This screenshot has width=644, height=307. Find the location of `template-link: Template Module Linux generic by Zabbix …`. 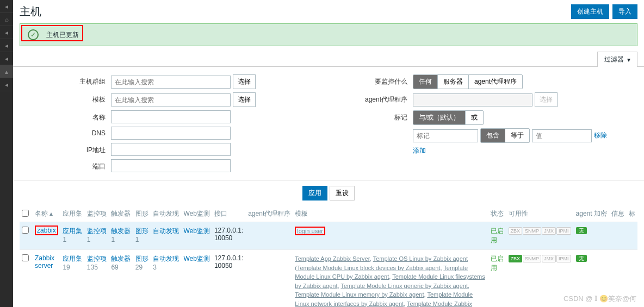

template-link: Template Module Linux generic by Zabbix … is located at coordinates (404, 286).